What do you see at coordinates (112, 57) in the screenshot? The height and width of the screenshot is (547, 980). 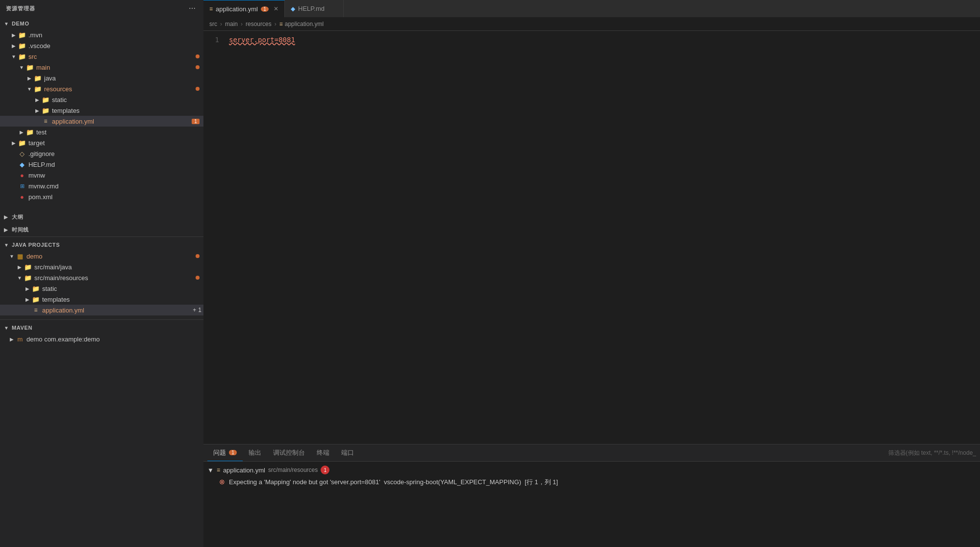 I see `src-label: src` at bounding box center [112, 57].